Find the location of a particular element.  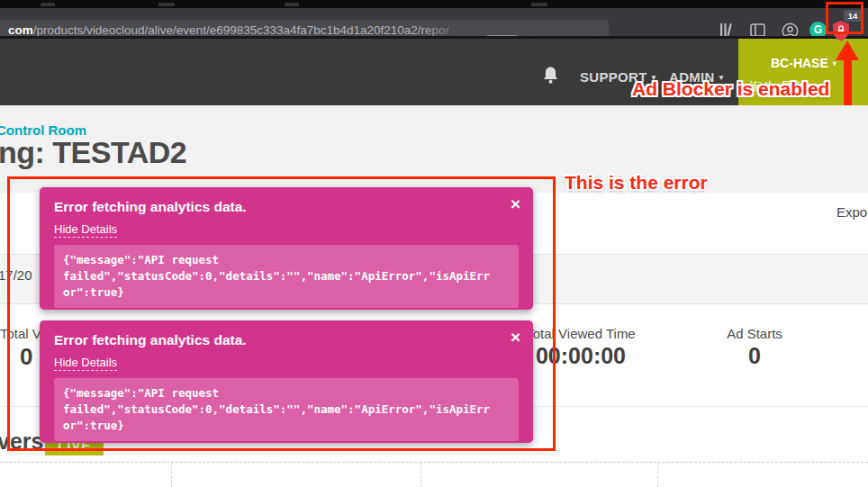

stat-ad-starts: Ad Starts 0 is located at coordinates (755, 347).